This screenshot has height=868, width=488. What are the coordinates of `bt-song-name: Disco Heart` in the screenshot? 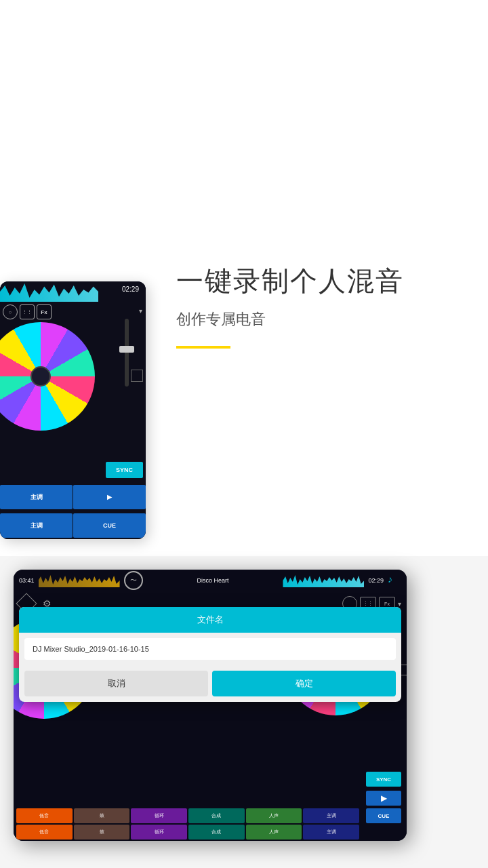 It's located at (213, 580).